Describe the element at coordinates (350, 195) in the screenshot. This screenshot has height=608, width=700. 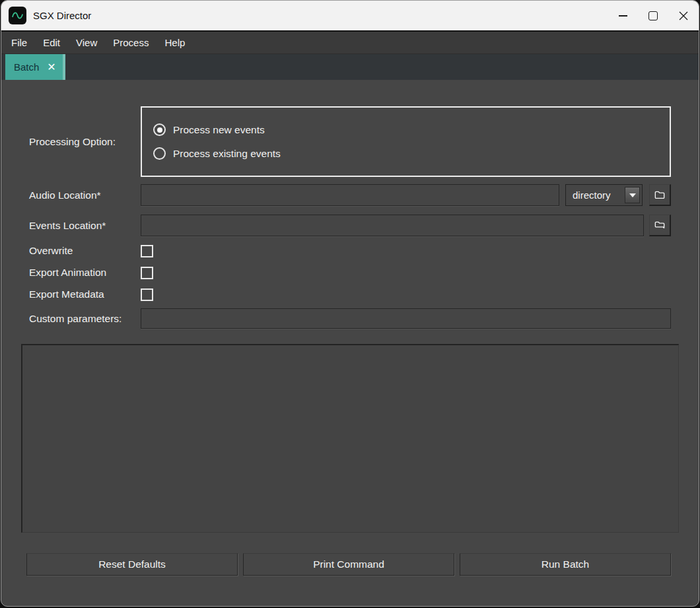
I see `audio-location-input` at that location.